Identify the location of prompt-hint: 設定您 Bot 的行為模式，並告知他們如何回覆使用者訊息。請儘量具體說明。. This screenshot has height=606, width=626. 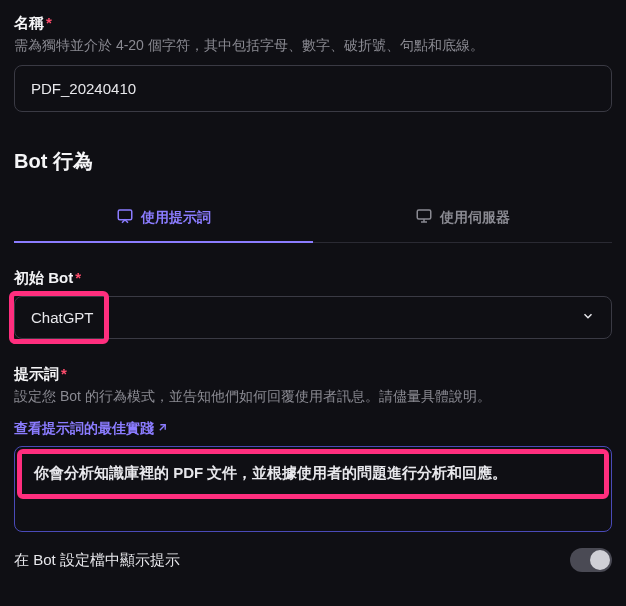
(313, 397).